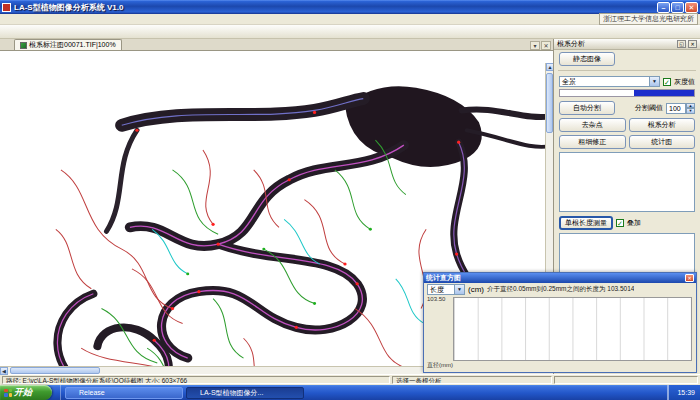 This screenshot has height=400, width=700. I want to click on windows-logo-icon, so click(8, 393).